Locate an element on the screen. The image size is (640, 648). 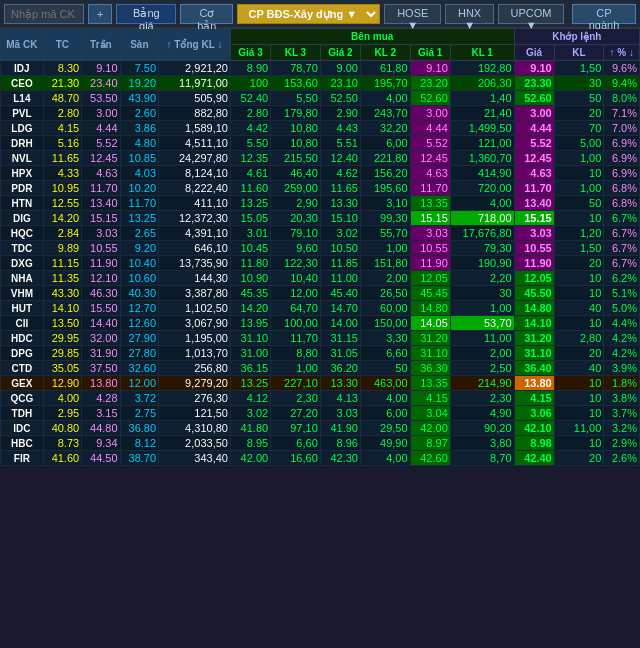
cell-match-pct: 3.9% is located at coordinates (622, 368).